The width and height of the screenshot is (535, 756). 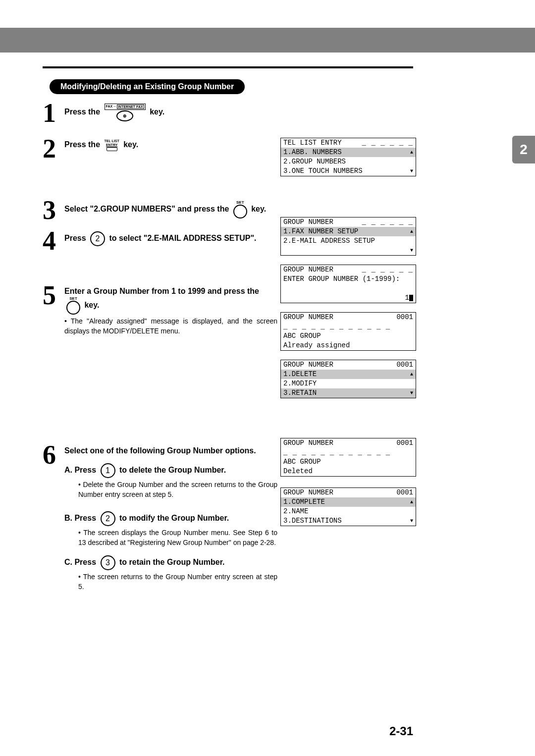 What do you see at coordinates (108, 563) in the screenshot?
I see `key-3-icon: 3` at bounding box center [108, 563].